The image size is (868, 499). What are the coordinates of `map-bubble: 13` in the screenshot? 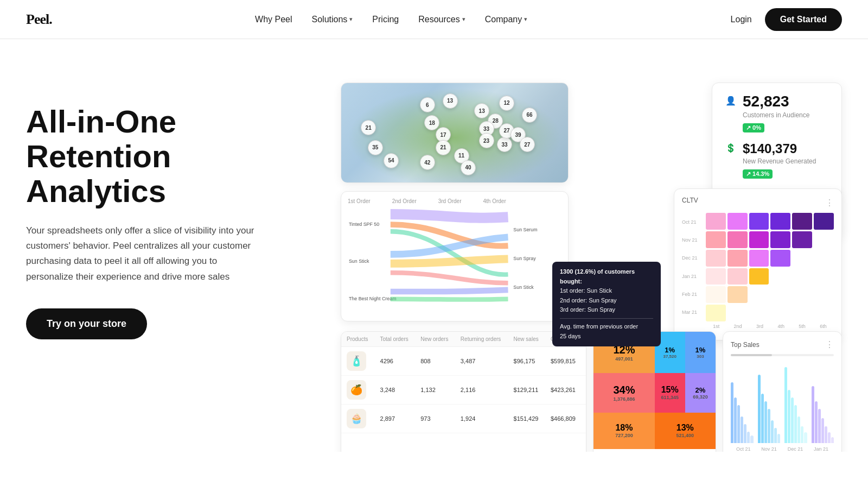 It's located at (450, 101).